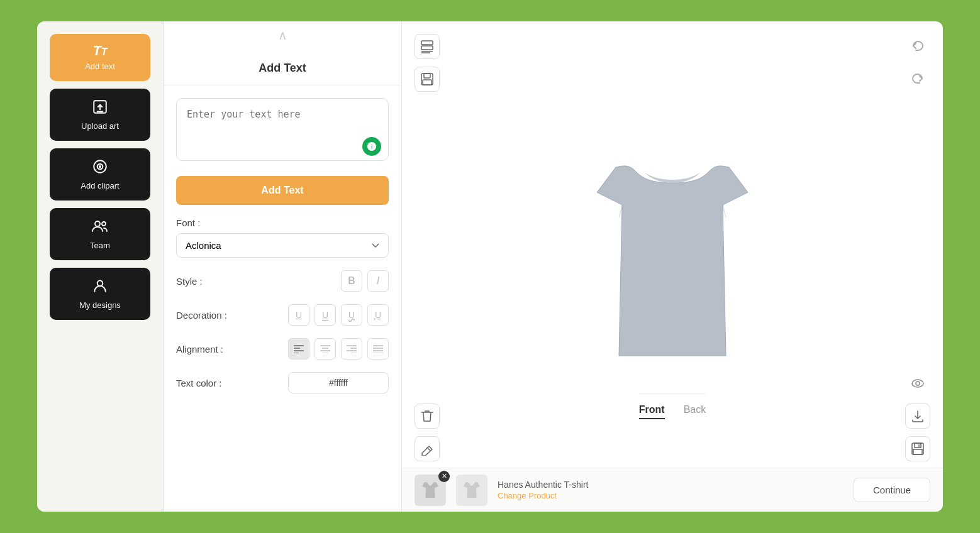 The image size is (980, 533). Describe the element at coordinates (100, 305) in the screenshot. I see `sidebar-item-label: My designs` at that location.